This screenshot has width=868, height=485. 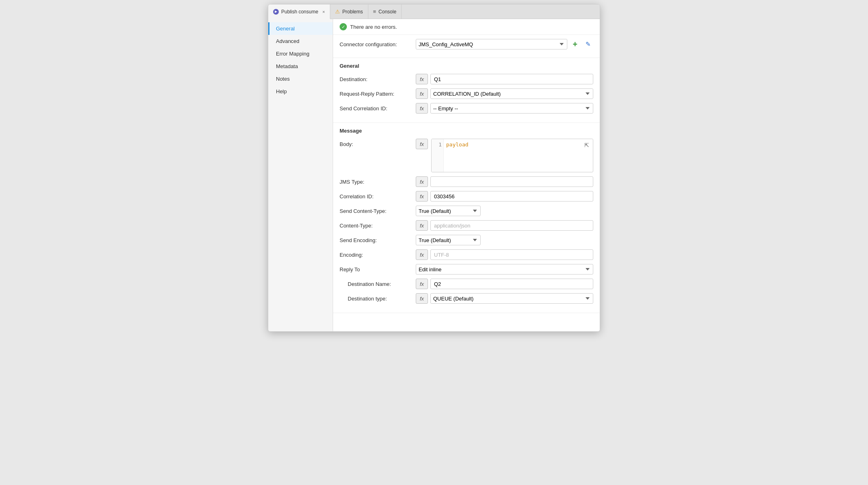 I want to click on correlation-id-input, so click(x=512, y=196).